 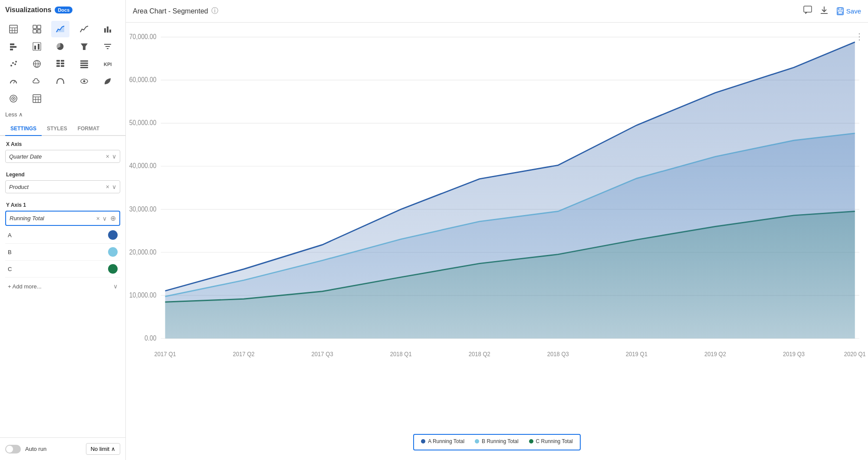 I want to click on svg-text: 2019 Q3, so click(x=794, y=354).